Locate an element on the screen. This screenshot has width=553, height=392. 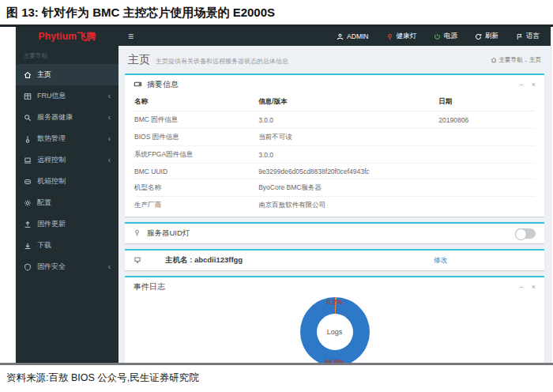
brand-logo: Phytium飞腾 is located at coordinates (67, 36).